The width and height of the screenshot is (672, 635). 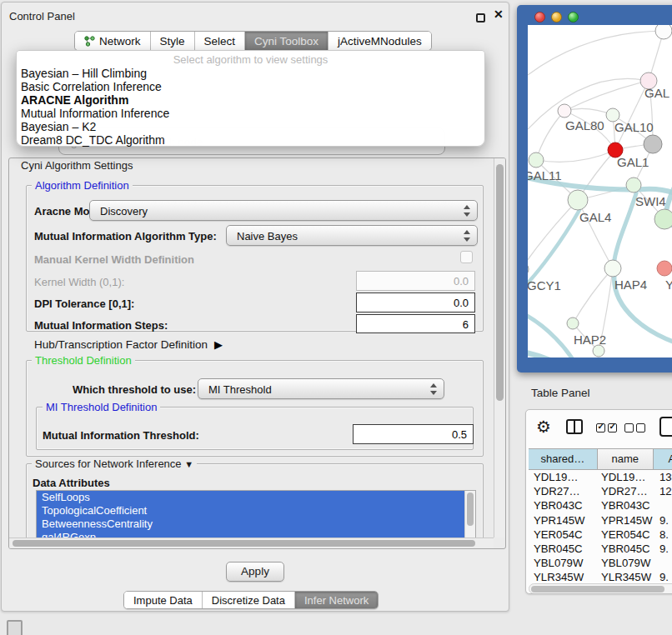 I want to click on node-swi4, so click(x=634, y=185).